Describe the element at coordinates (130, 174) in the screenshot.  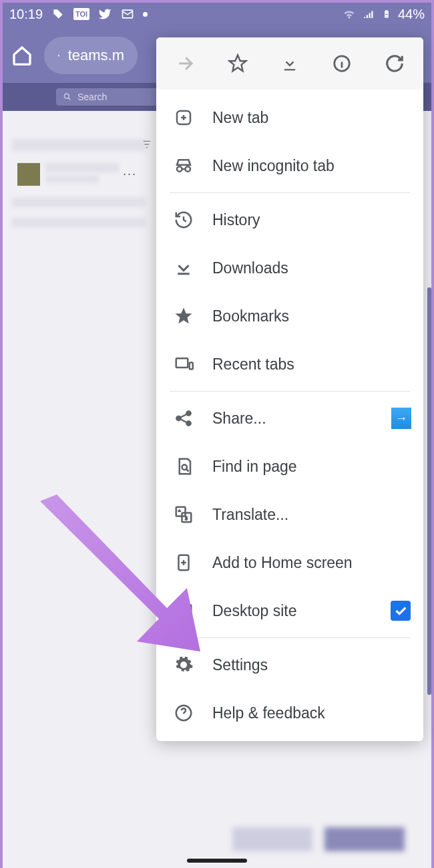
I see `more-options-button: ···` at that location.